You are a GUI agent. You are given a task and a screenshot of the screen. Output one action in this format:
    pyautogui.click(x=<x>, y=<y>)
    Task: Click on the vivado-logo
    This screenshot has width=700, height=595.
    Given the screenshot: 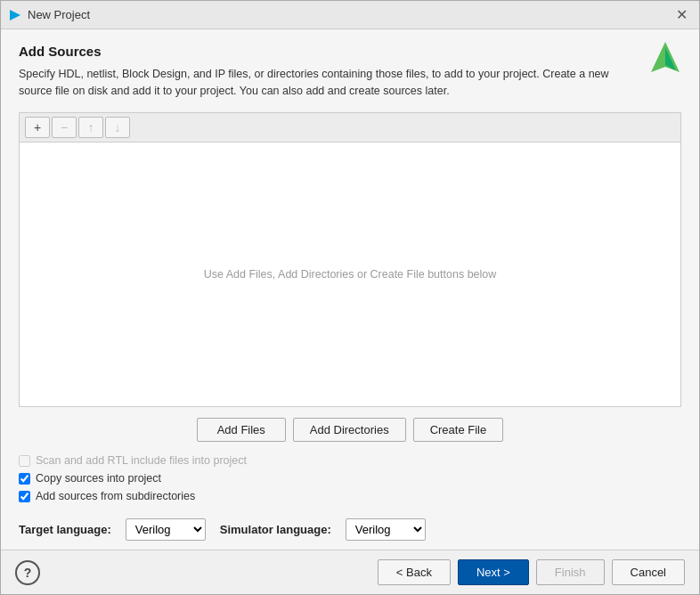 What is the action you would take?
    pyautogui.click(x=665, y=60)
    